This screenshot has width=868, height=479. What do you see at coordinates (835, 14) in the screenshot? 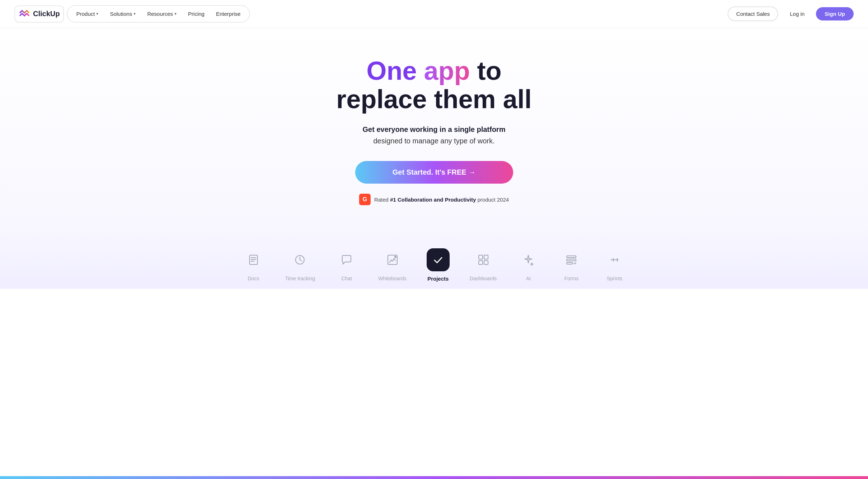
I see `signup-button: Sign Up` at bounding box center [835, 14].